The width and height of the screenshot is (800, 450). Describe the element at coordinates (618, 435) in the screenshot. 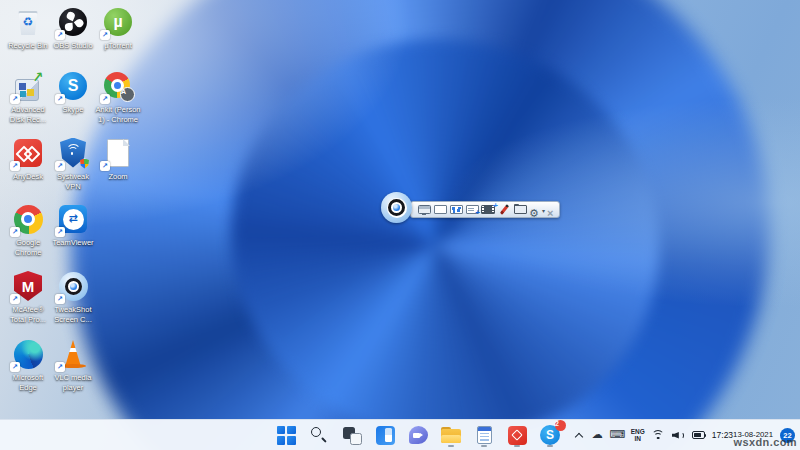

I see `touch-keyboard-icon: ⌨` at that location.